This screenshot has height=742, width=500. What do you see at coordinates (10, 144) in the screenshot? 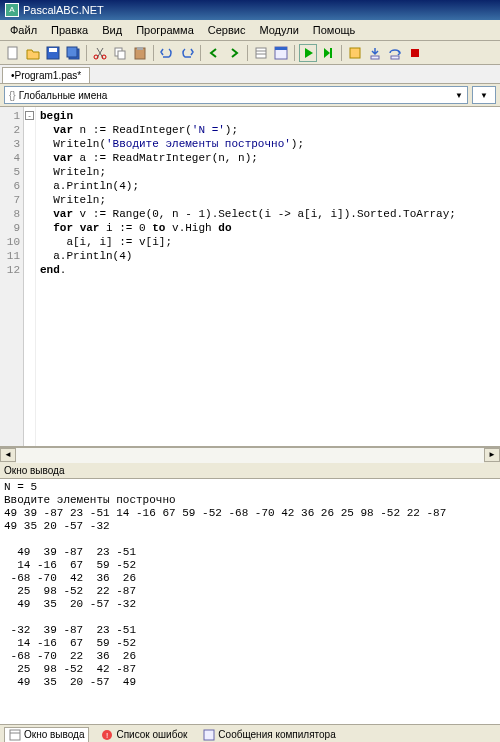
I see `line-number: 3` at bounding box center [10, 144].